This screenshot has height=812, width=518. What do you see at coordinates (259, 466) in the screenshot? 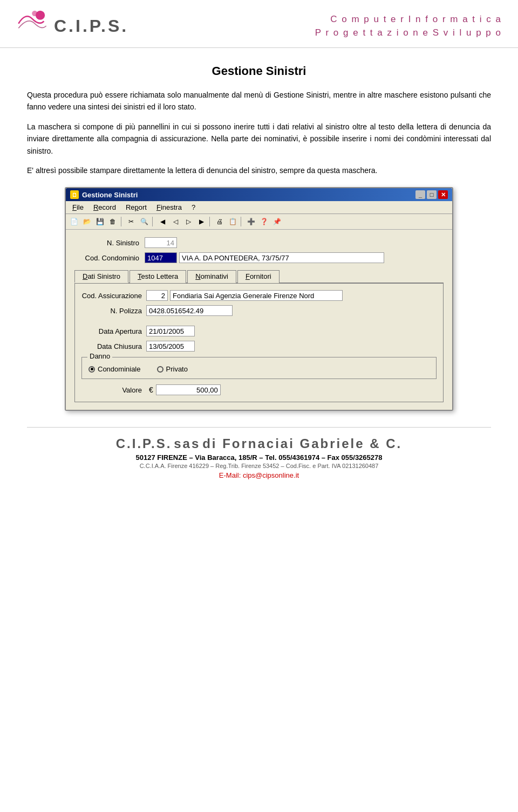
I see `footer-legal: C.C.I.A.A. Firenze 416229 – Reg.Trib. Fi…` at bounding box center [259, 466].